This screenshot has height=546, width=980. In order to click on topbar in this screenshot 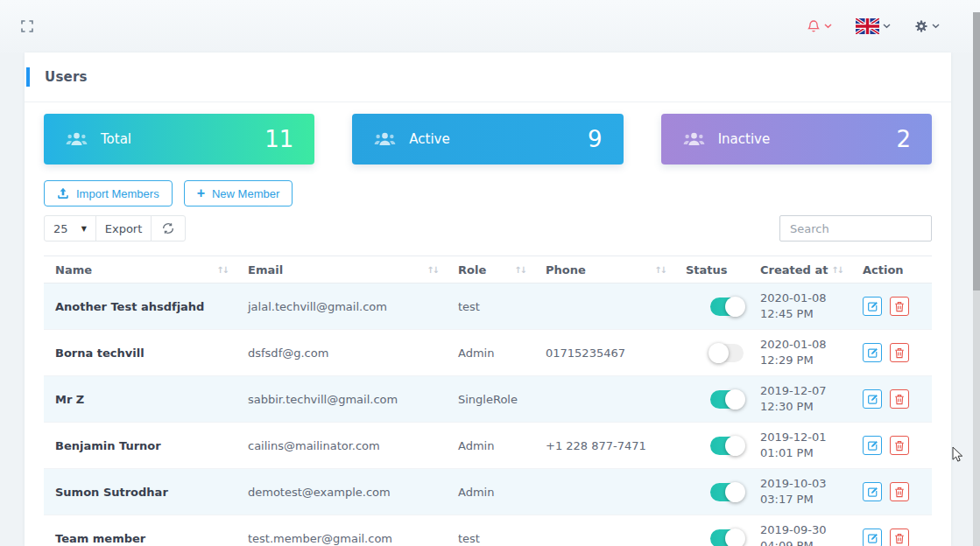, I will do `click(490, 26)`.